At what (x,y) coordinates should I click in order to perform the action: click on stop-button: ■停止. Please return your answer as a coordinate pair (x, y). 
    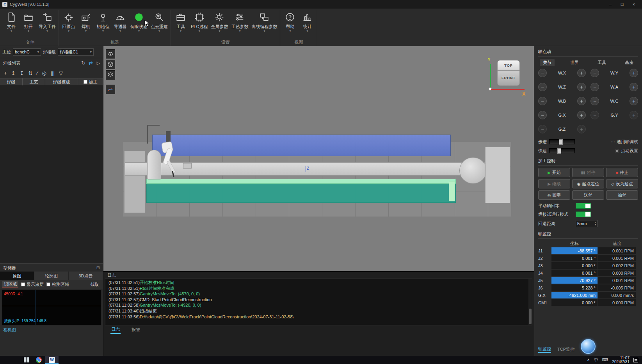
    Looking at the image, I should click on (622, 172).